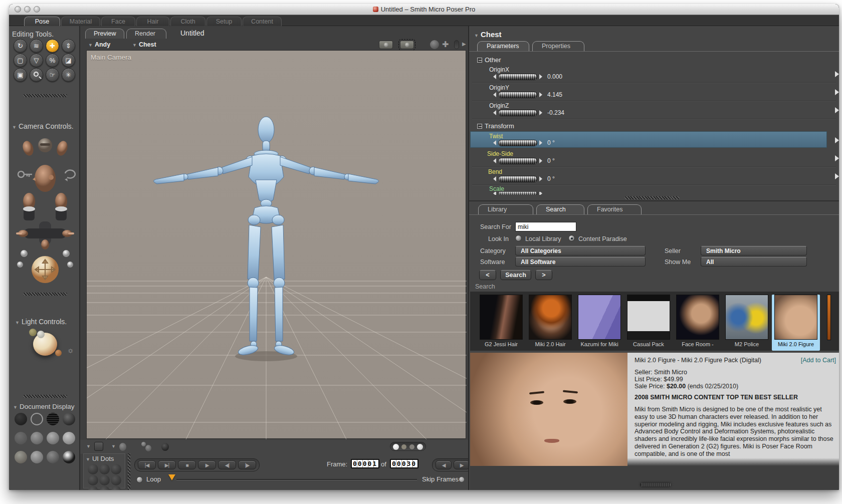 The width and height of the screenshot is (842, 504). Describe the element at coordinates (462, 479) in the screenshot. I see `skip-frames-radio` at that location.